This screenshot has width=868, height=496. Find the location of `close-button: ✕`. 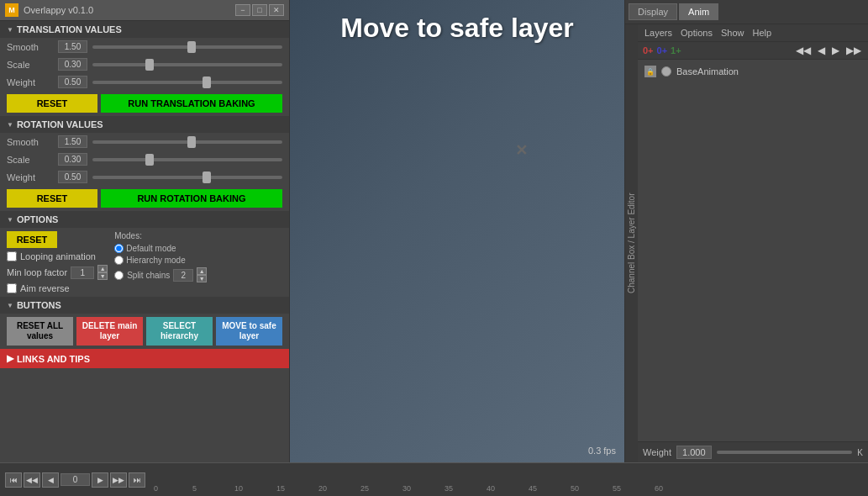

close-button: ✕ is located at coordinates (276, 10).